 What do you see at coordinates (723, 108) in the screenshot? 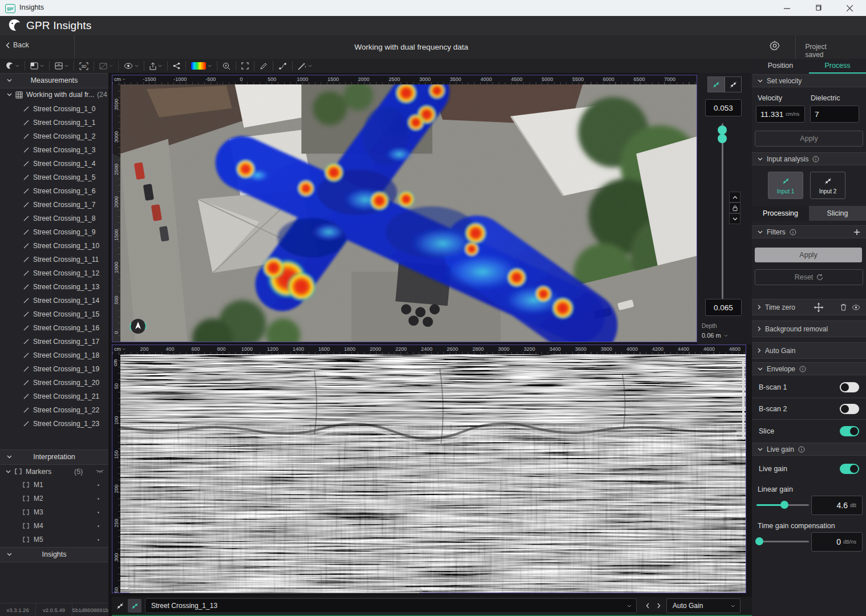
I see `depth-top-value: 0.053` at bounding box center [723, 108].